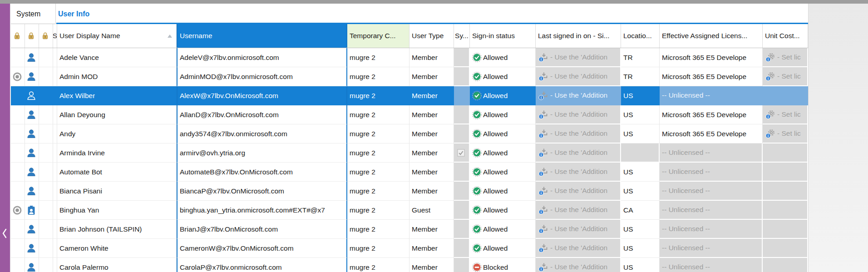 The image size is (868, 272). Describe the element at coordinates (409, 58) in the screenshot. I see `user-row: Adele VanceAdeleV@x7lbv.onmicrosoft.comm…` at that location.